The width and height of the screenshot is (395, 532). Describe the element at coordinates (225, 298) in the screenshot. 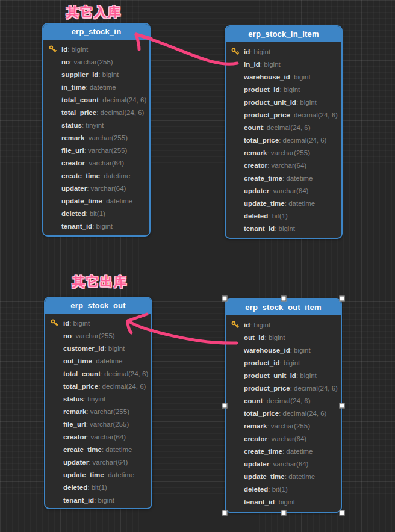

I see `selection-handle-nw` at that location.